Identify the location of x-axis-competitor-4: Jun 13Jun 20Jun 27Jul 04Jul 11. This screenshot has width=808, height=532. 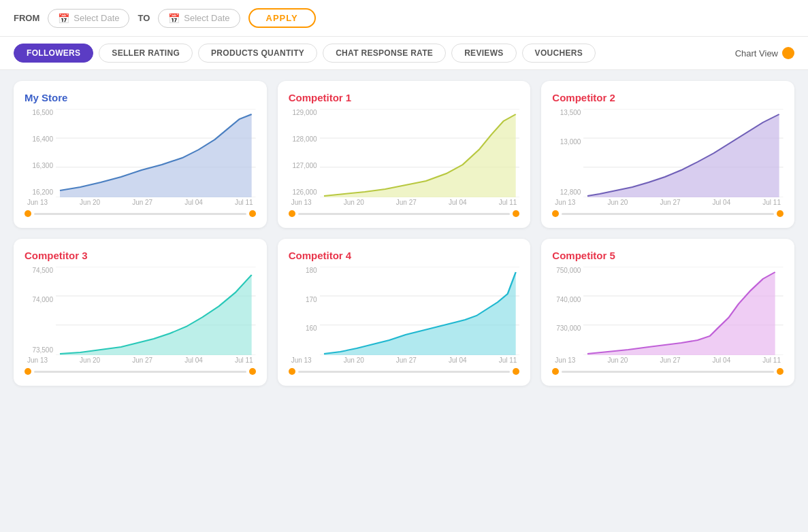
(404, 361).